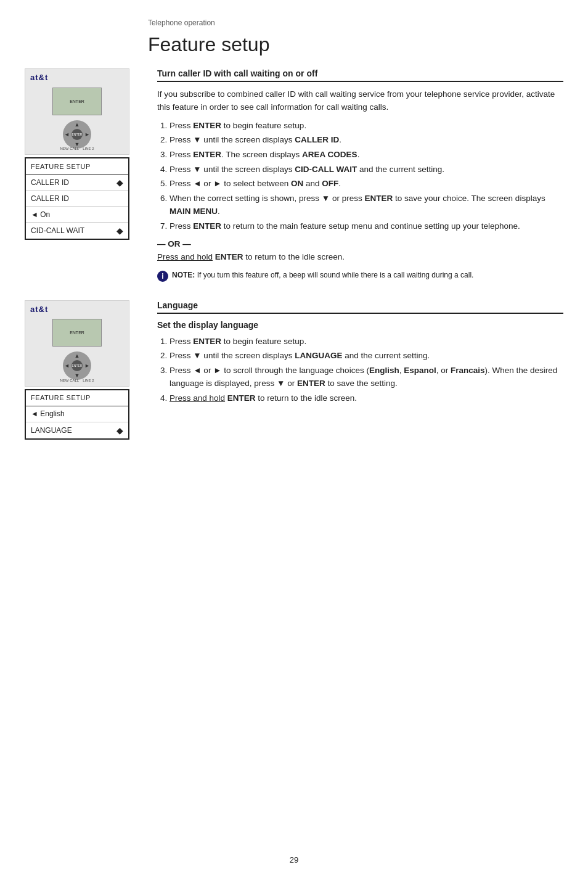 This screenshot has width=588, height=883. Describe the element at coordinates (294, 370) in the screenshot. I see `language-section: at&t ENTER ▲ ▼ ◄ ► ENTER` at that location.